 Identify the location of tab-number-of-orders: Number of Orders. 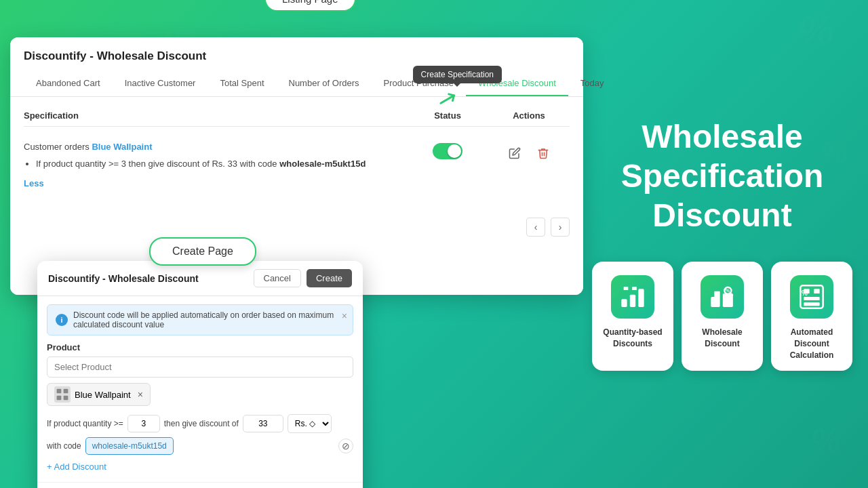
(324, 84).